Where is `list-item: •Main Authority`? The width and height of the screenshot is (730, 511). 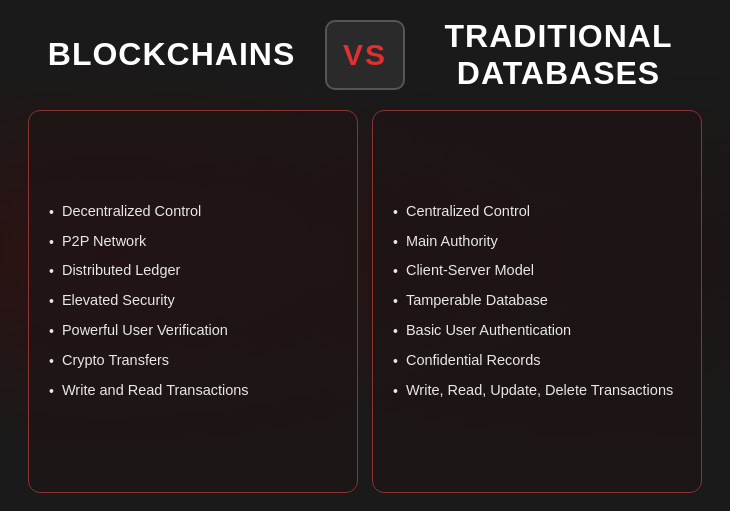
list-item: •Main Authority is located at coordinates (537, 242).